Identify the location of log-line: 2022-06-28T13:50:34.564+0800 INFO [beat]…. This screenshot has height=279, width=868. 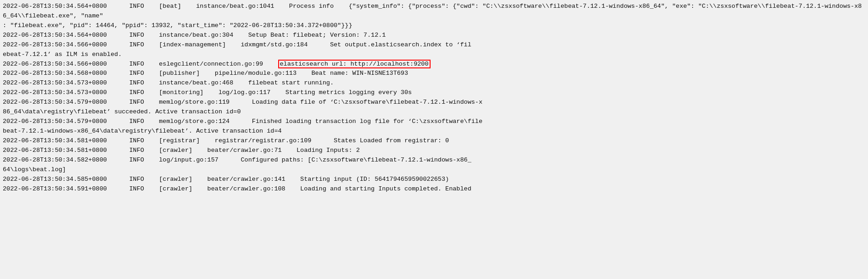
(434, 11).